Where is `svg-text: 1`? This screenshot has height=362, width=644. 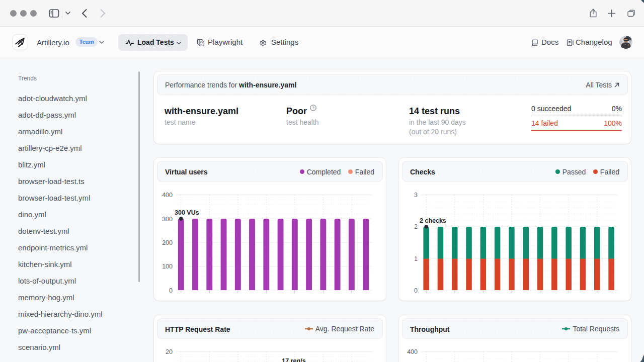
svg-text: 1 is located at coordinates (416, 259).